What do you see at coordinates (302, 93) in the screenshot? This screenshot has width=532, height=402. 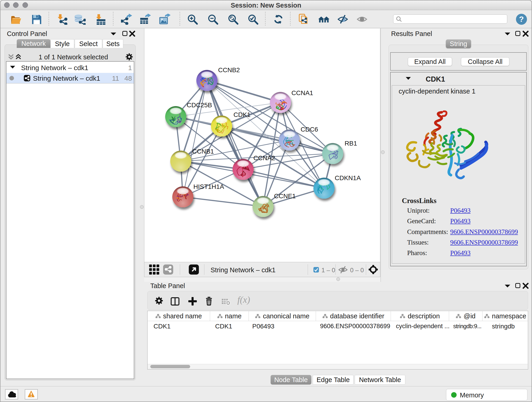 I see `svg-text: CCNA1` at bounding box center [302, 93].